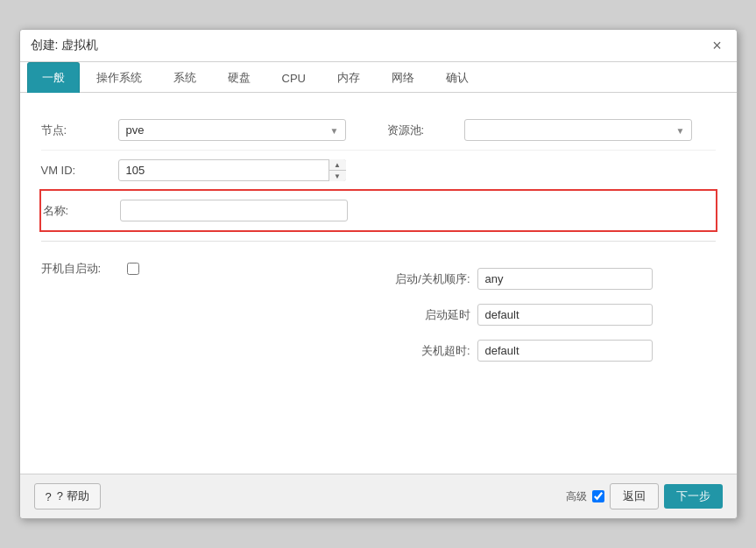 This screenshot has width=756, height=548. I want to click on shutdown-timeout-input, so click(565, 350).